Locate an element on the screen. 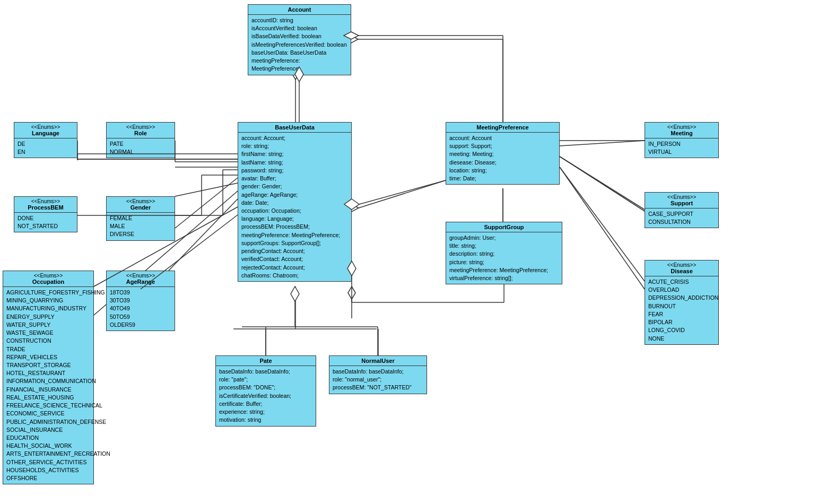  box-account: Account accountID: string isAccountVerif… is located at coordinates (299, 40).